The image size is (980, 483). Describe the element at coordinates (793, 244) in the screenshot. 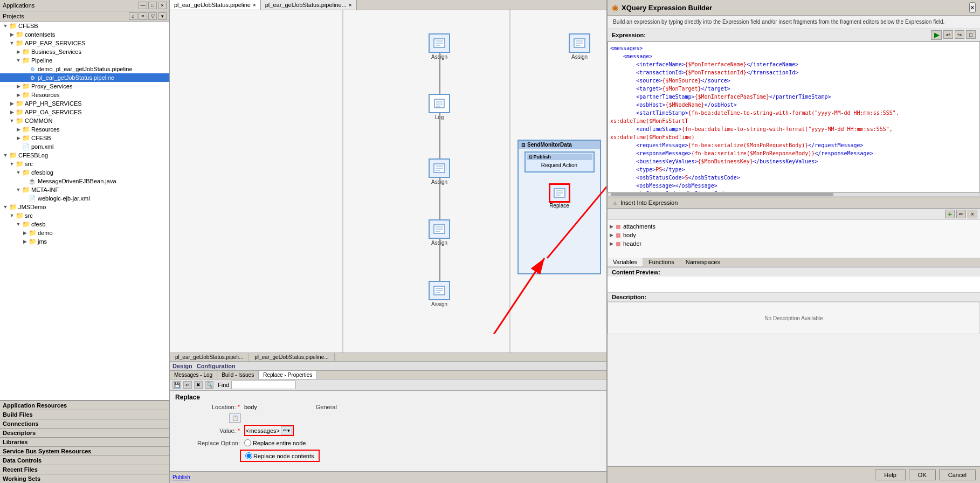

I see `fragment-item-header: ▶ ◼ header` at that location.